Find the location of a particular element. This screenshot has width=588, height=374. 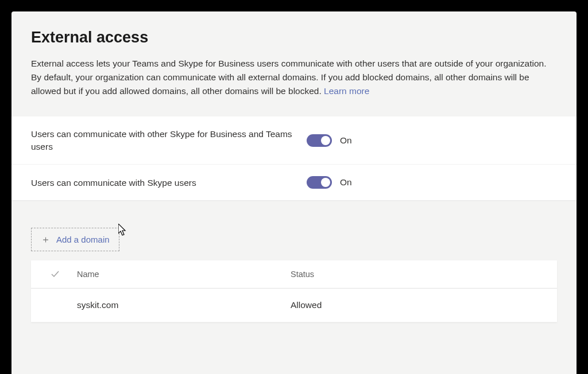

setting-row-skype-users: Users can communicate with Skype users O… is located at coordinates (294, 182).